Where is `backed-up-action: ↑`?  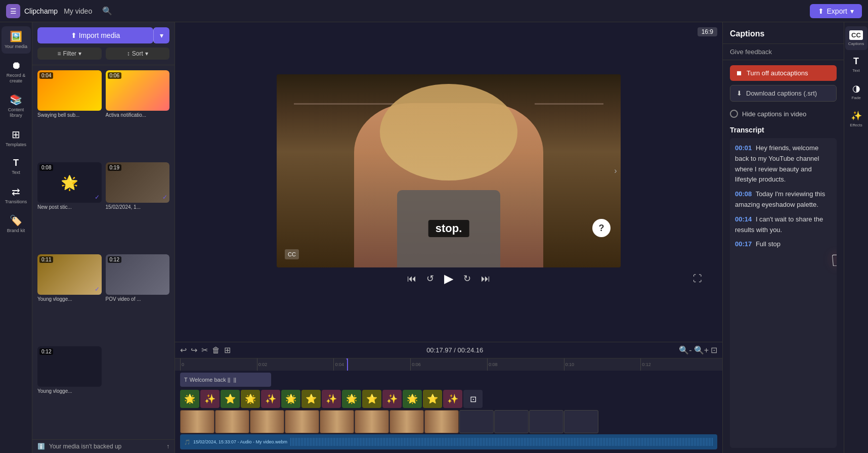
backed-up-action: ↑ is located at coordinates (168, 446).